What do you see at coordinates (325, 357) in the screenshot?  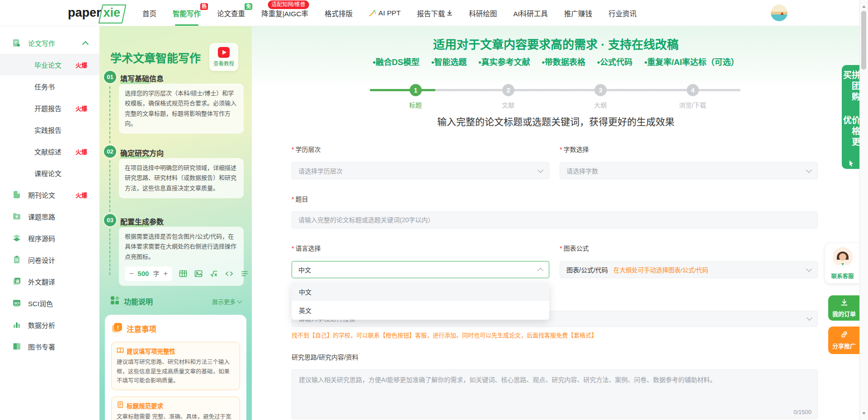 I see `research-label: 研究思路/研究内容/资料` at bounding box center [325, 357].